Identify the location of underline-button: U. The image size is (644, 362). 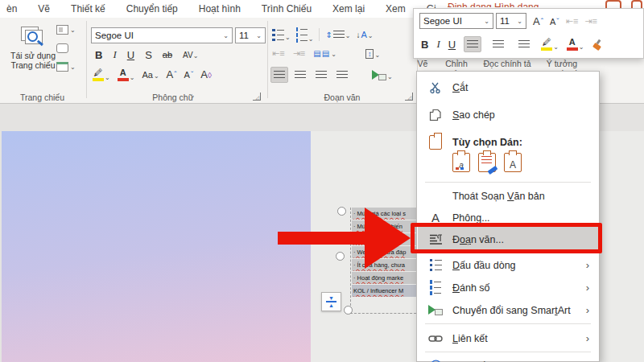
(130, 55).